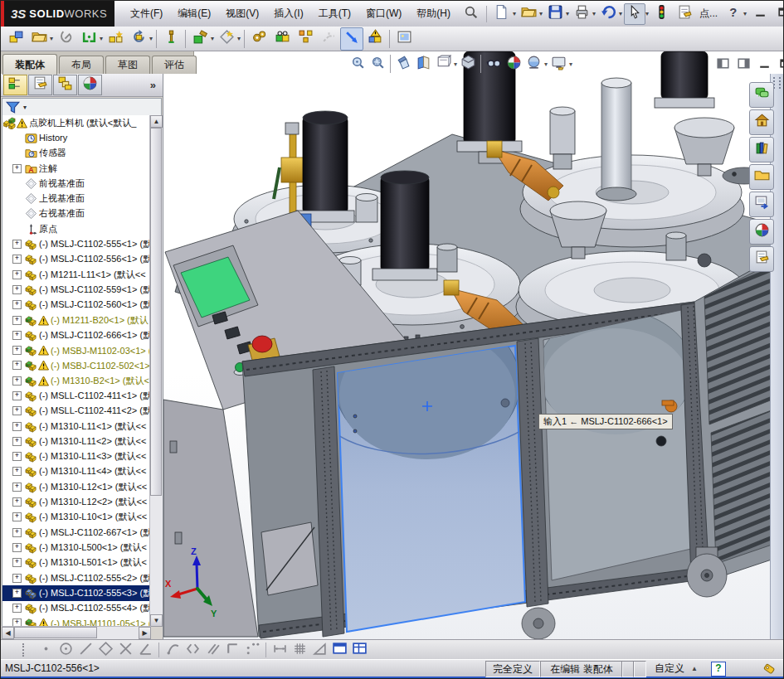 Image resolution: width=784 pixels, height=679 pixels. What do you see at coordinates (555, 14) in the screenshot?
I see `save-button` at bounding box center [555, 14].